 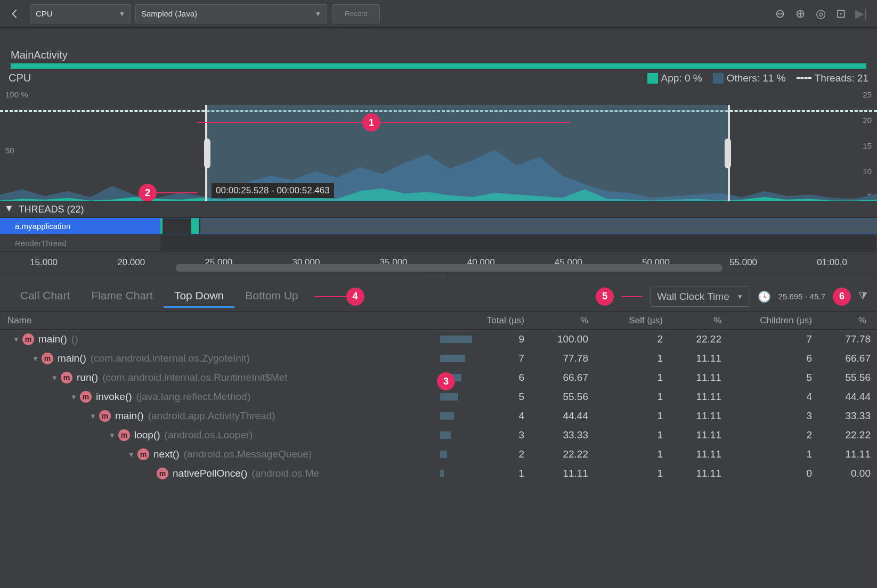 What do you see at coordinates (728, 153) in the screenshot?
I see `selection-handle-right` at bounding box center [728, 153].